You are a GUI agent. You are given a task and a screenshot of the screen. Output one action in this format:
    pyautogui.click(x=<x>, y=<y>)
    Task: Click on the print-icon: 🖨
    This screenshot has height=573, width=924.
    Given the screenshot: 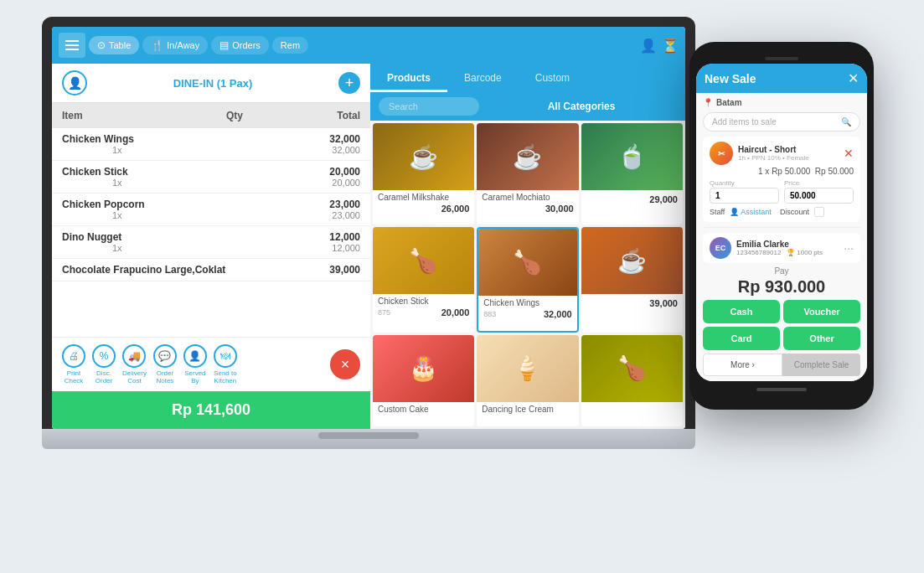 What is the action you would take?
    pyautogui.click(x=74, y=356)
    